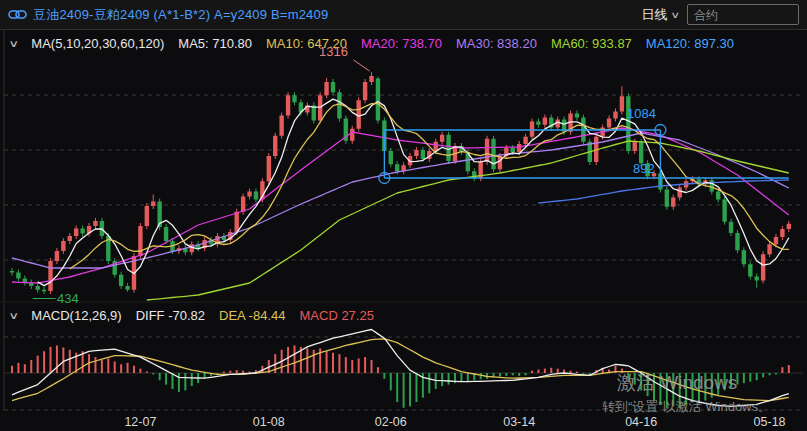  I want to click on x-axis-label: 02-06, so click(391, 422).